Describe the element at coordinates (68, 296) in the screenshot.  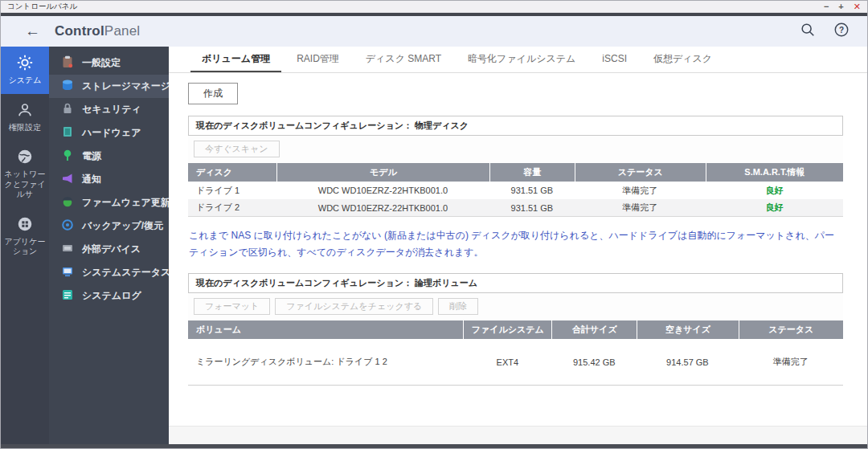
I see `log-icon` at that location.